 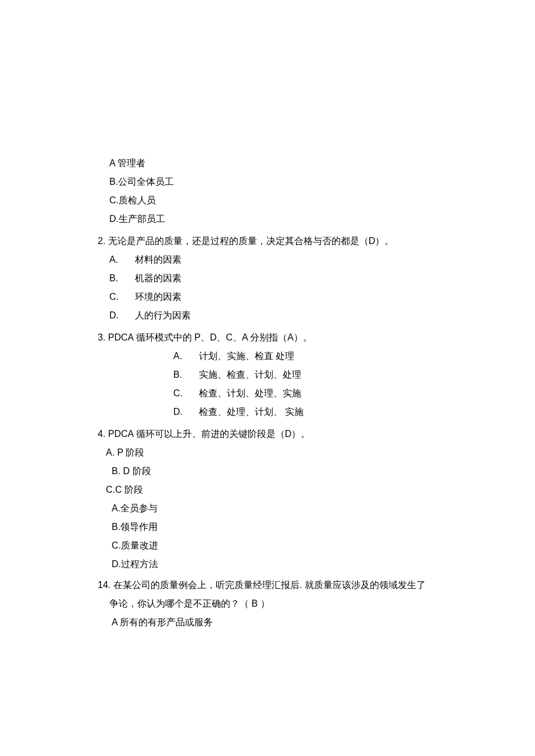 What do you see at coordinates (142, 181) in the screenshot?
I see `q1-option-b-text: B.公司全体员工` at bounding box center [142, 181].